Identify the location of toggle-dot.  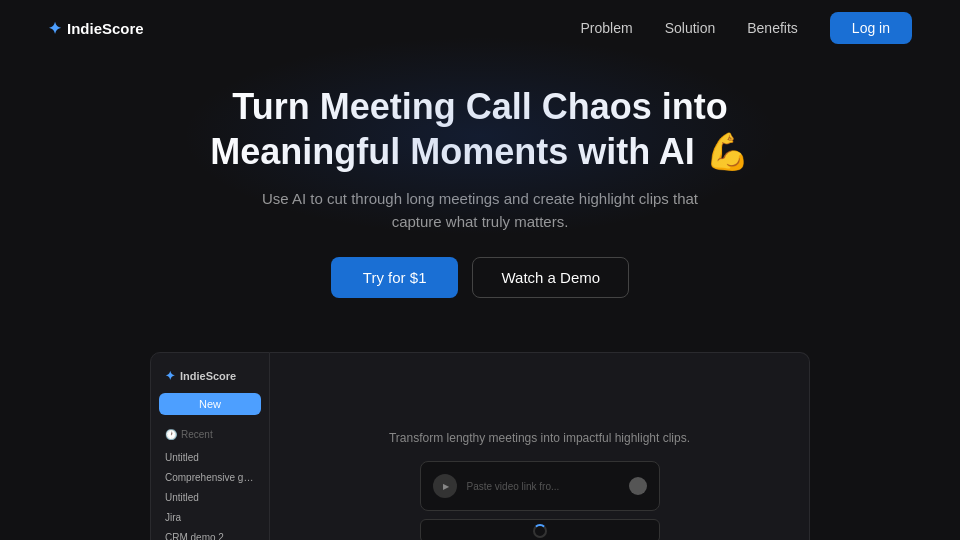
(638, 486).